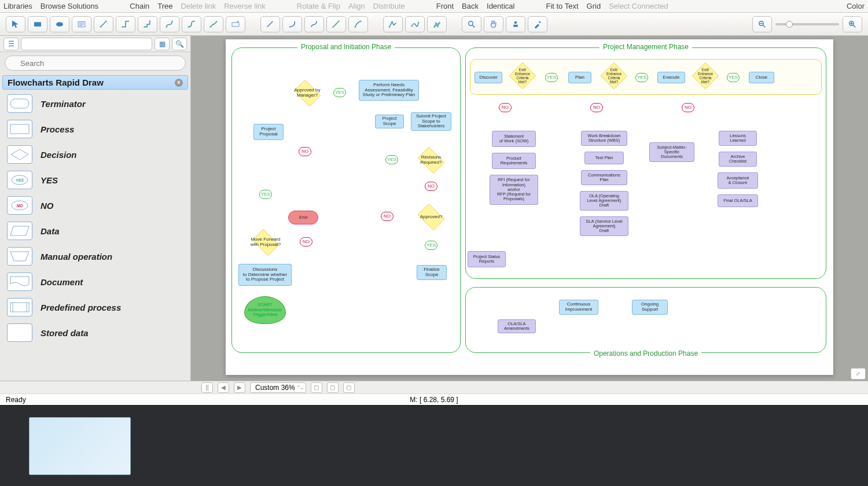 Image resolution: width=868 pixels, height=486 pixels. I want to click on view-mode-1: ▢, so click(317, 388).